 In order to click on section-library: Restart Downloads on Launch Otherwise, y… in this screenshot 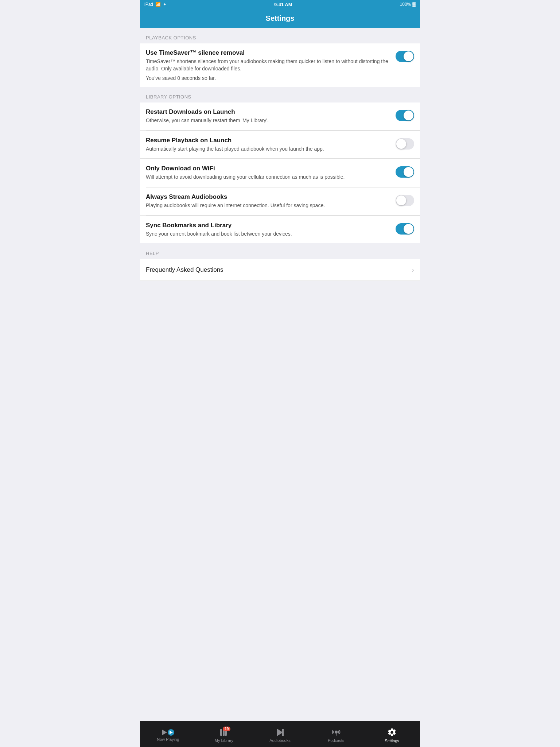, I will do `click(280, 173)`.